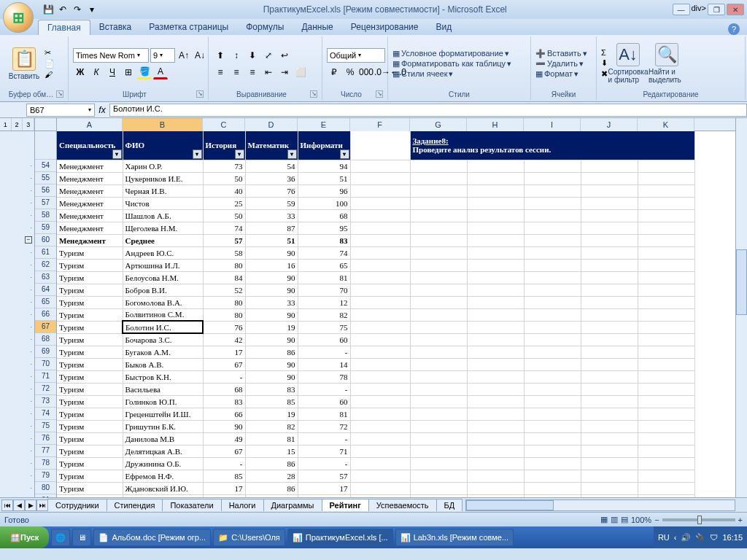  I want to click on cell: 25, so click(224, 203).